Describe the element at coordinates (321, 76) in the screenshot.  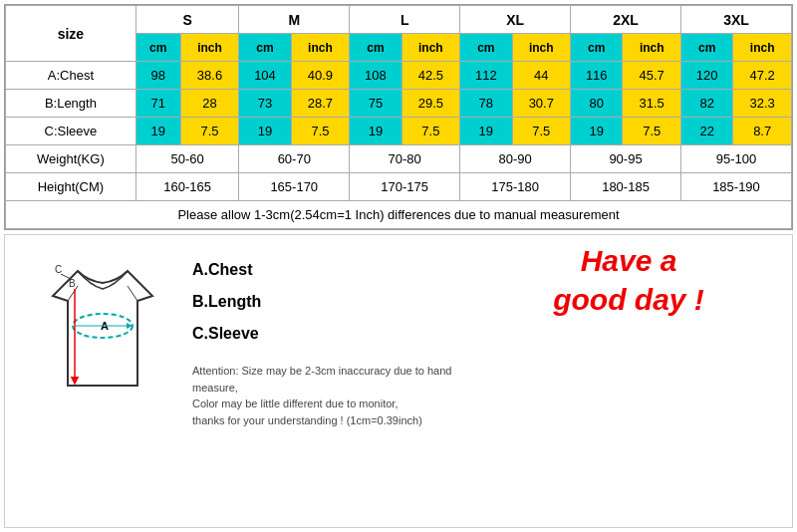
I see `chest-m-inch: 40.9` at that location.